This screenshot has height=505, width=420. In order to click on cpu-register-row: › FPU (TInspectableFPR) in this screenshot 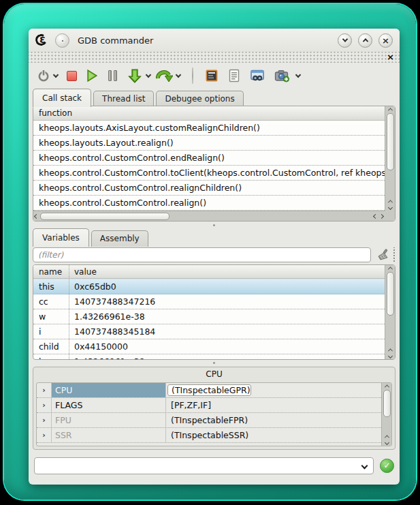, I will do `click(209, 420)`.